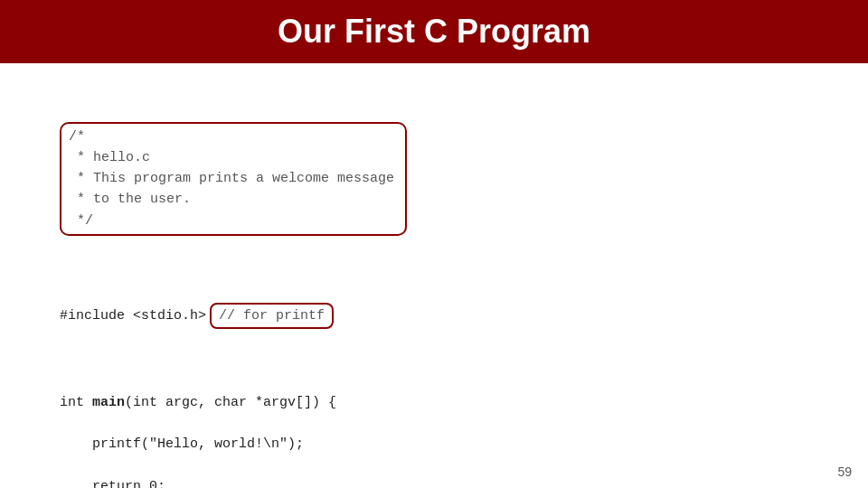 The width and height of the screenshot is (868, 488). Describe the element at coordinates (133, 316) in the screenshot. I see `include-line: #include <stdio.h>` at that location.